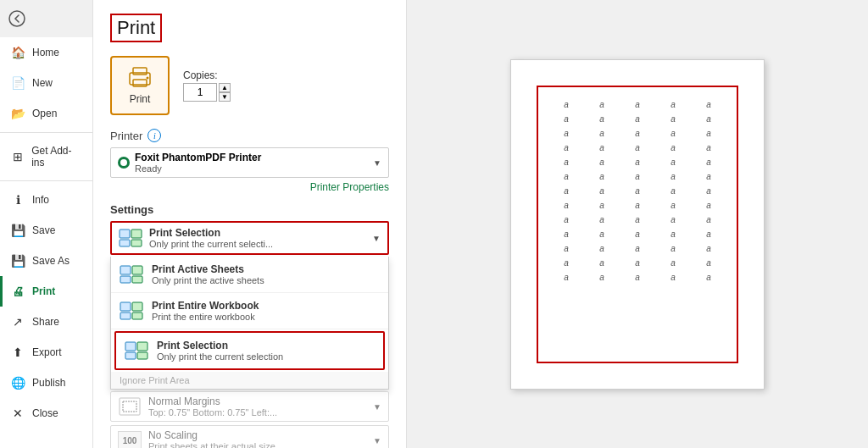  Describe the element at coordinates (249, 312) in the screenshot. I see `menu-item-entire-workbook: Print Entire Workbook Print the entire w…` at that location.